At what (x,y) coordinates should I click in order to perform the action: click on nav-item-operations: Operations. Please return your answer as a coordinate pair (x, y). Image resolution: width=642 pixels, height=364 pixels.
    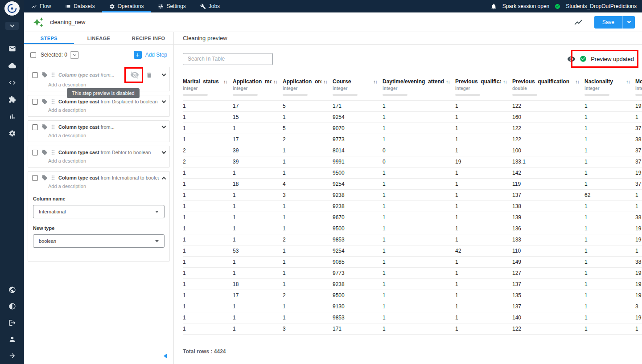
    Looking at the image, I should click on (127, 6).